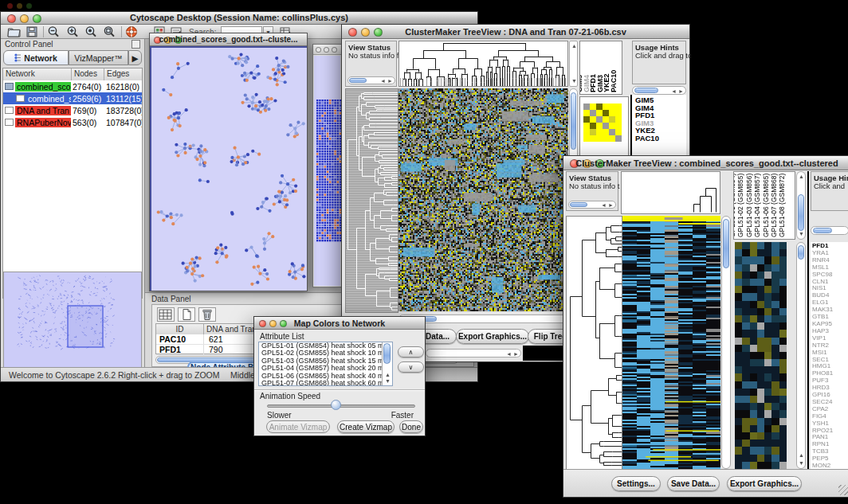  I want to click on gene-label: MSI1, so click(830, 354).